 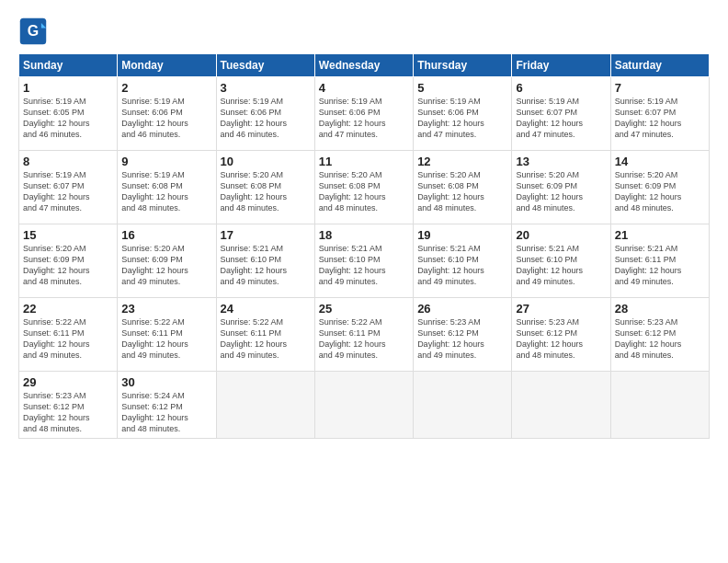 I want to click on day-number: 4, so click(x=364, y=88).